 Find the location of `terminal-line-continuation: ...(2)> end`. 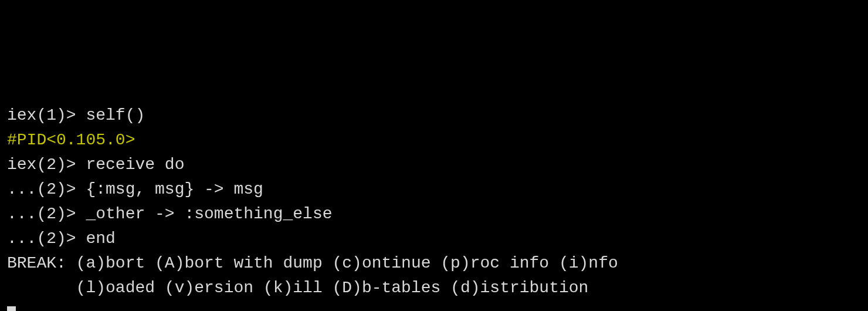

terminal-line-continuation: ...(2)> end is located at coordinates (434, 239).